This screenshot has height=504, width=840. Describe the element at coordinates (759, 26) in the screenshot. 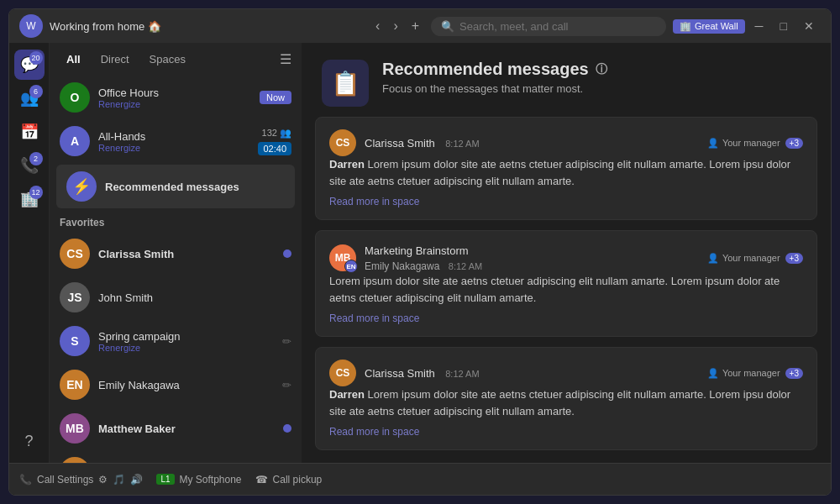

I see `minimize-button: ─` at that location.